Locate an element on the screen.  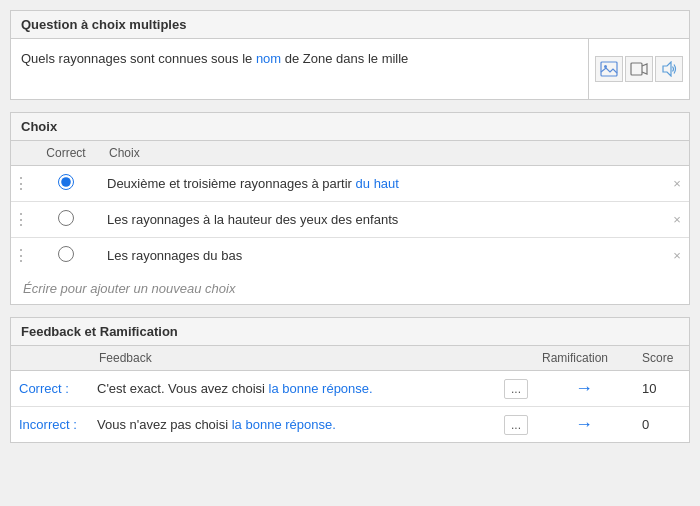
feedback-section-header: Feedback et Ramification is located at coordinates (350, 332).